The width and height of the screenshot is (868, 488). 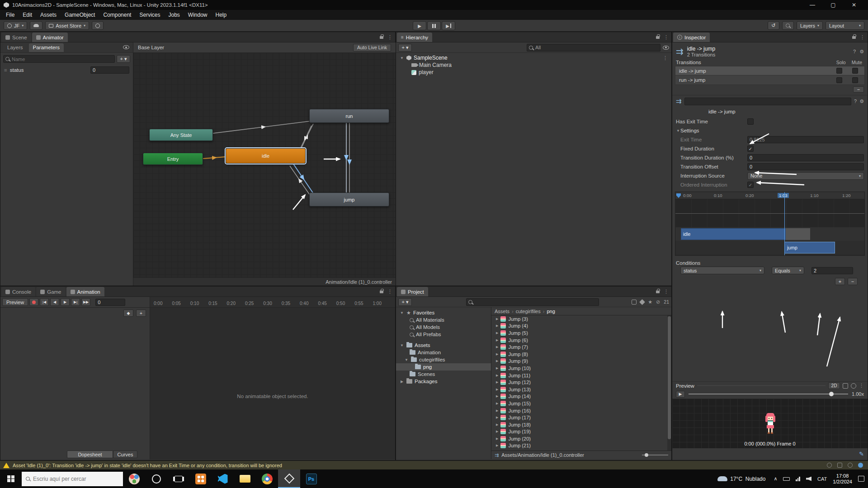 I want to click on tab-console: Console, so click(x=18, y=292).